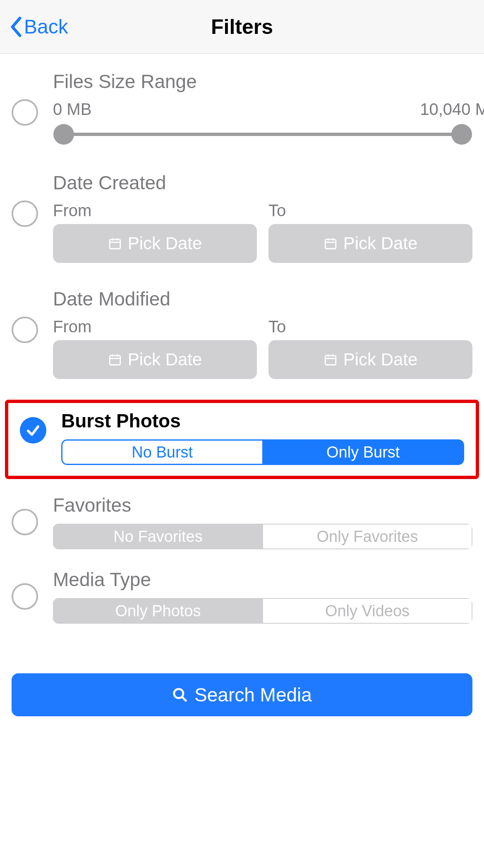 The image size is (484, 868). I want to click on slider-labels: 0 MB 10,040 M, so click(263, 109).